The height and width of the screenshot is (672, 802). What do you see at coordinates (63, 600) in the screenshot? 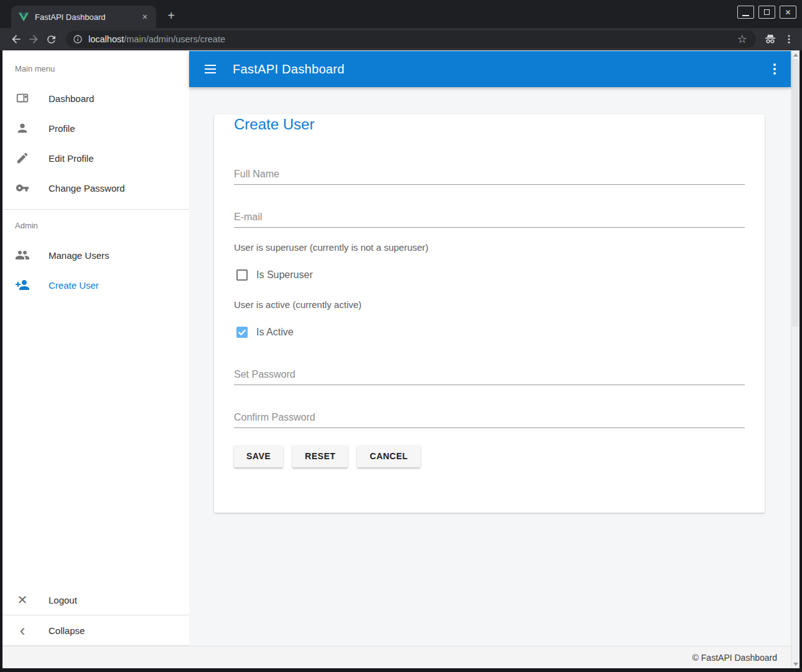
I see `sidebar-item-label: Logout` at bounding box center [63, 600].